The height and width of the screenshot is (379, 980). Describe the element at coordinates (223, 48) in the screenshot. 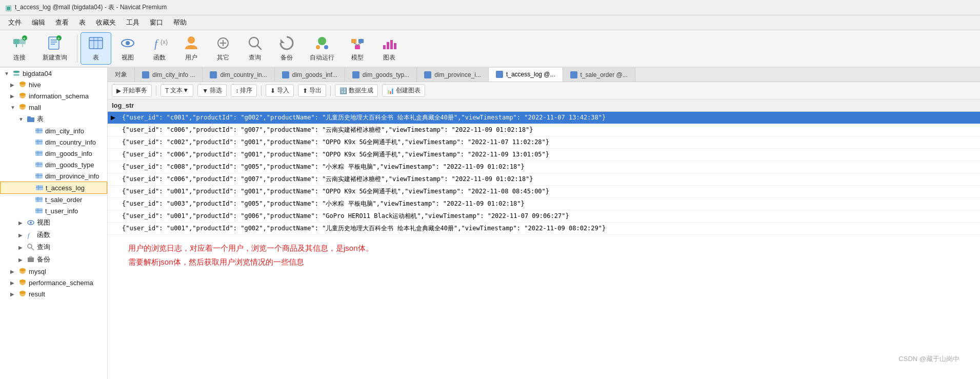

I see `other-button: 其它` at that location.